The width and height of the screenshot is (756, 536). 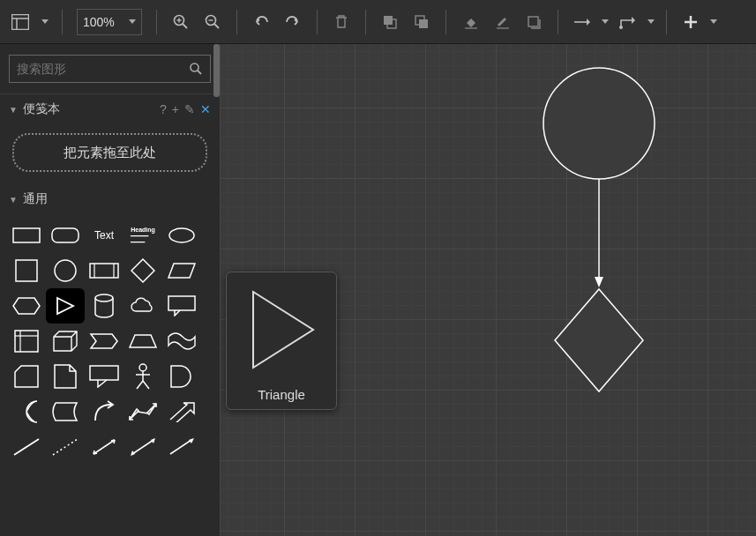 I want to click on connection-style-button, so click(x=582, y=22).